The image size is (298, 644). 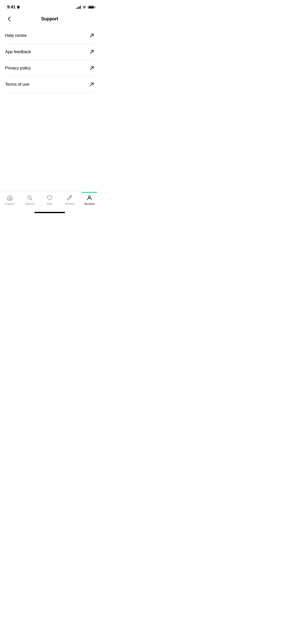 I want to click on tab-label-search: Search, so click(x=30, y=204).